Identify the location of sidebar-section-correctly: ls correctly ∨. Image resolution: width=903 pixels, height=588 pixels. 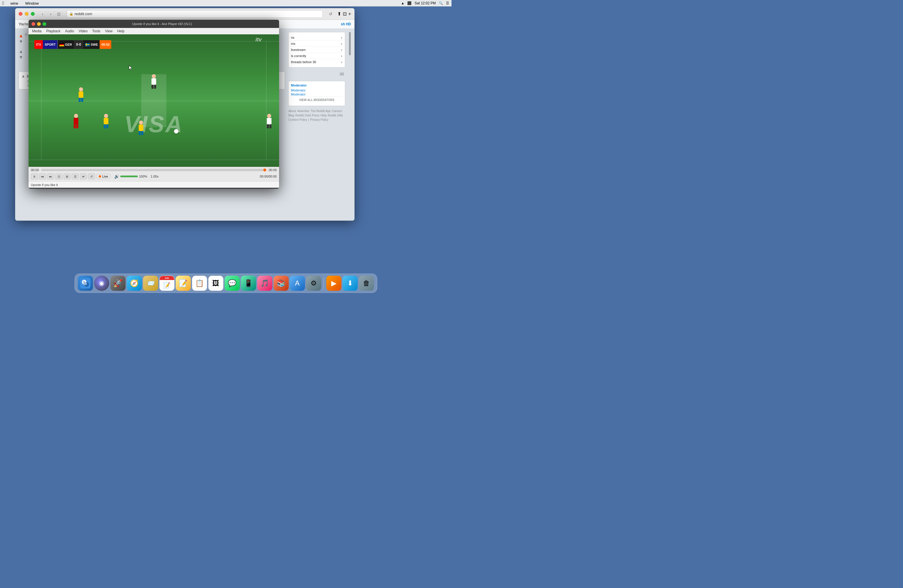
(317, 56).